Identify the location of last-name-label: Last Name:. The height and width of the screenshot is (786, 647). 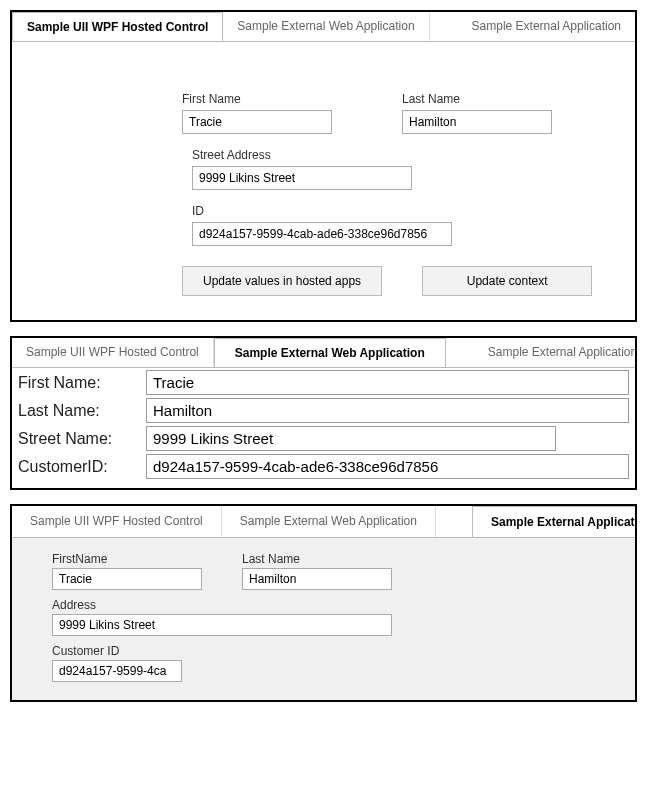
(78, 411).